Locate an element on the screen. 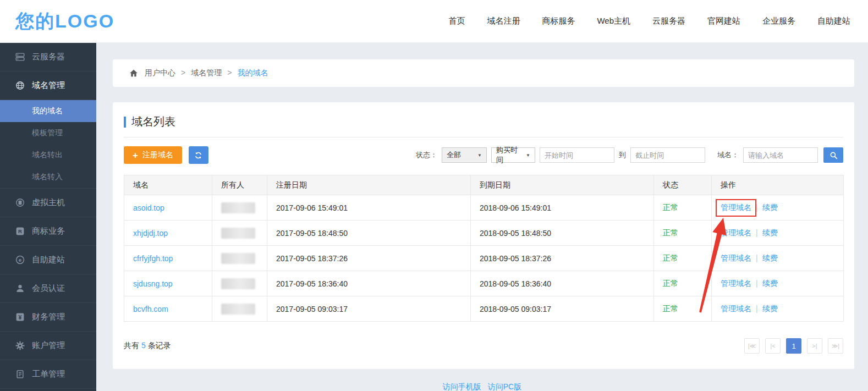 The width and height of the screenshot is (868, 391). expiry-date: 2018-09-05 09:03:17 is located at coordinates (562, 309).